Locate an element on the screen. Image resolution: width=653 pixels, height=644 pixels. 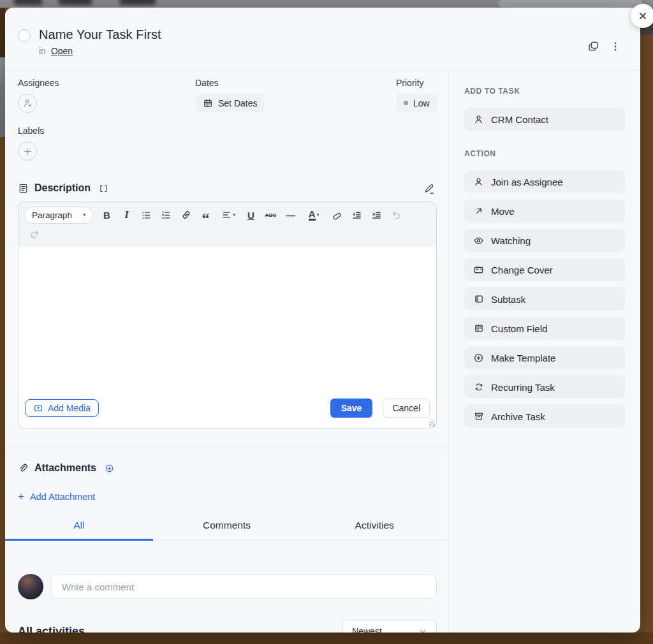
add-label-button is located at coordinates (27, 151).